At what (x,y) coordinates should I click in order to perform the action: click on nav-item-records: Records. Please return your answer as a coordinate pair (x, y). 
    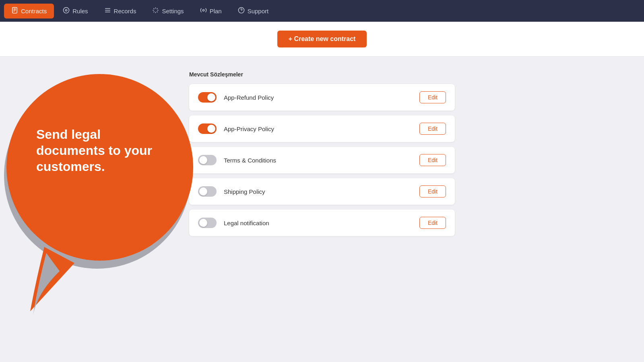
    Looking at the image, I should click on (120, 11).